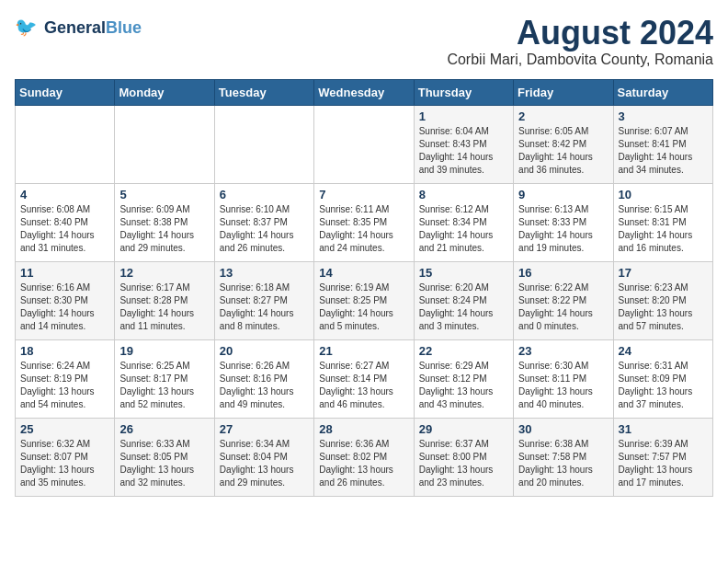 The image size is (728, 563). I want to click on day-info: Sunrise: 6:08 AM Sunset: 8:40 PM Dayligh…, so click(64, 229).